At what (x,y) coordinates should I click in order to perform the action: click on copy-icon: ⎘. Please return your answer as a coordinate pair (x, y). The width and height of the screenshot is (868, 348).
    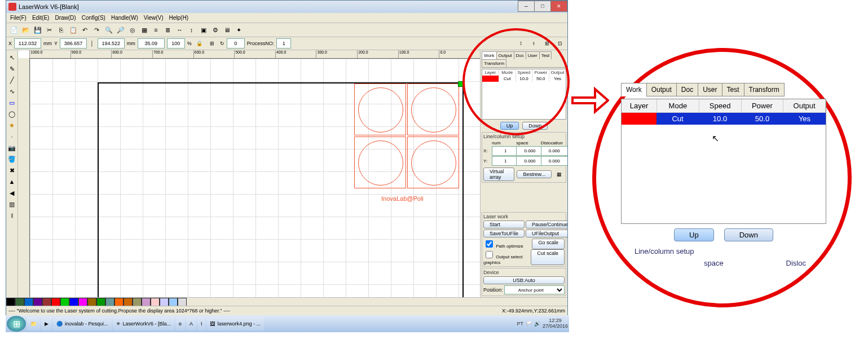
    Looking at the image, I should click on (61, 30).